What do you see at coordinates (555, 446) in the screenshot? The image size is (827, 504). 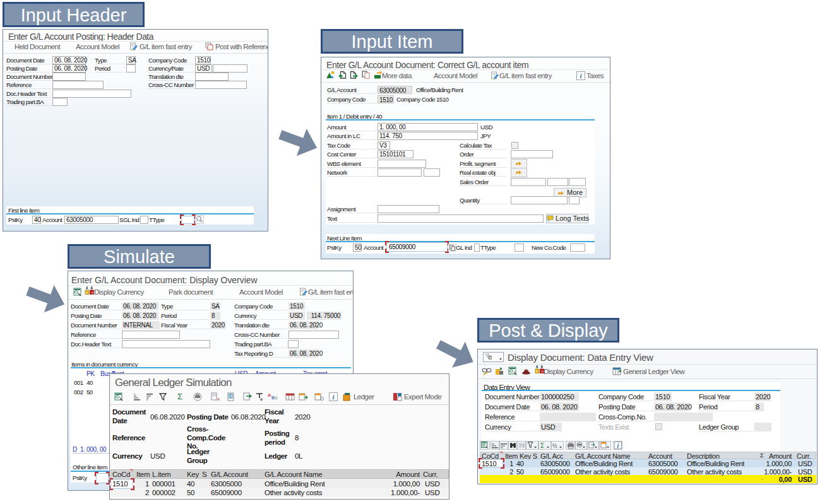 I see `svg-text: ½` at bounding box center [555, 446].